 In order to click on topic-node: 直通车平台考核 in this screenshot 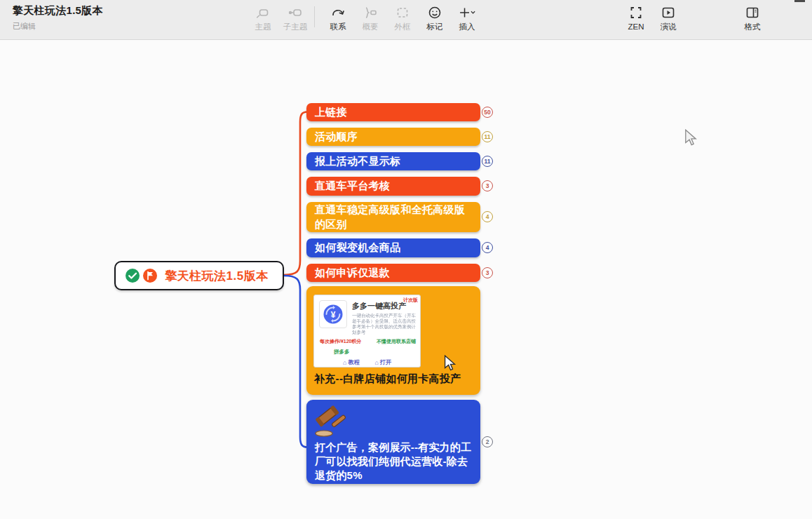, I will do `click(393, 187)`.